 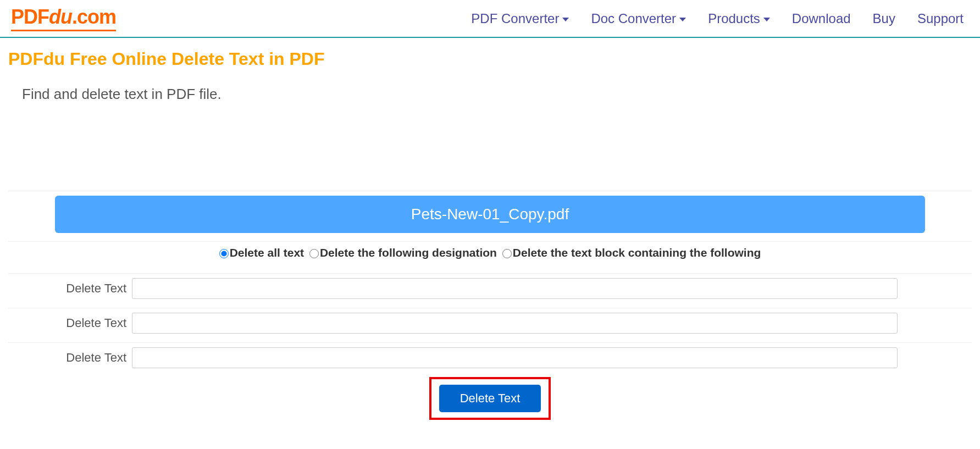 I want to click on radio-delete-block: Delete the text block containing the fol…, so click(x=632, y=253).